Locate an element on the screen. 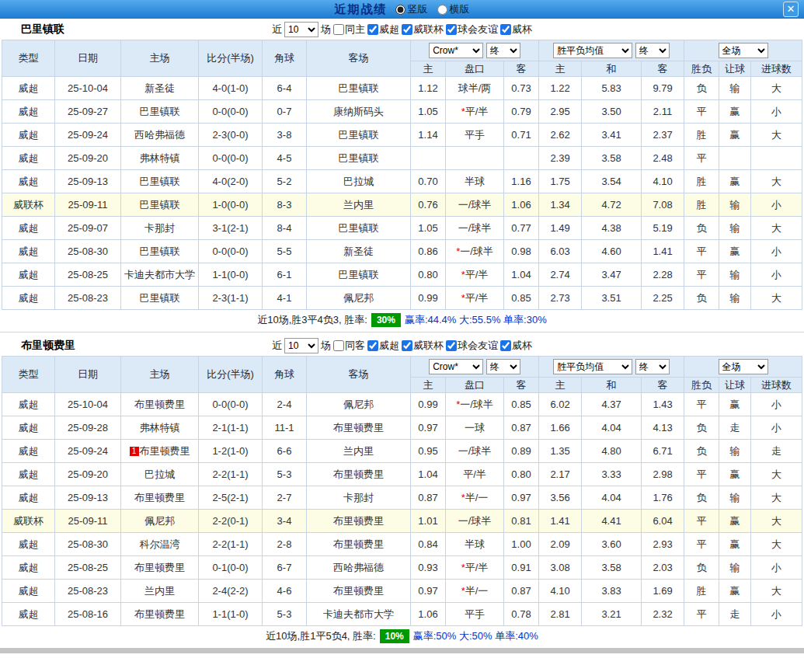  page-title: 近期战绩 is located at coordinates (361, 9).